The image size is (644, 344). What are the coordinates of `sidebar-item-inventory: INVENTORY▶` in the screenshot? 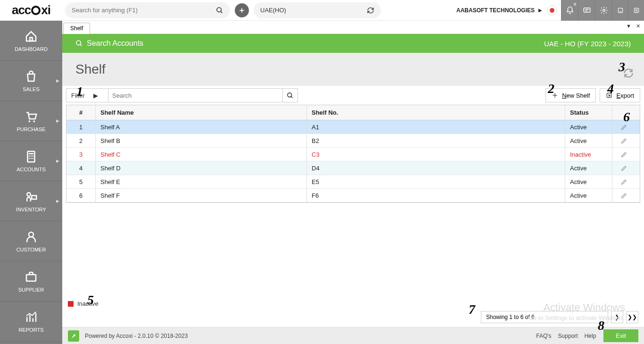 It's located at (31, 201).